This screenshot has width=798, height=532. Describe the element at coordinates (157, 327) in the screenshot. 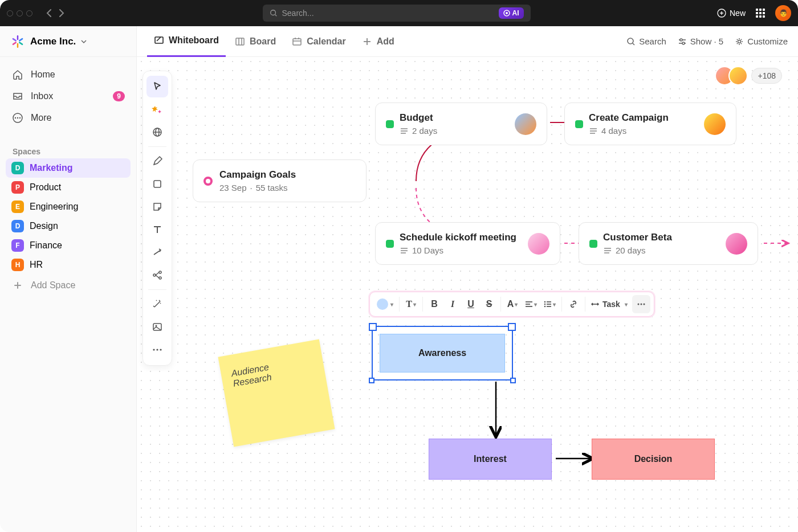

I see `tool-image` at that location.